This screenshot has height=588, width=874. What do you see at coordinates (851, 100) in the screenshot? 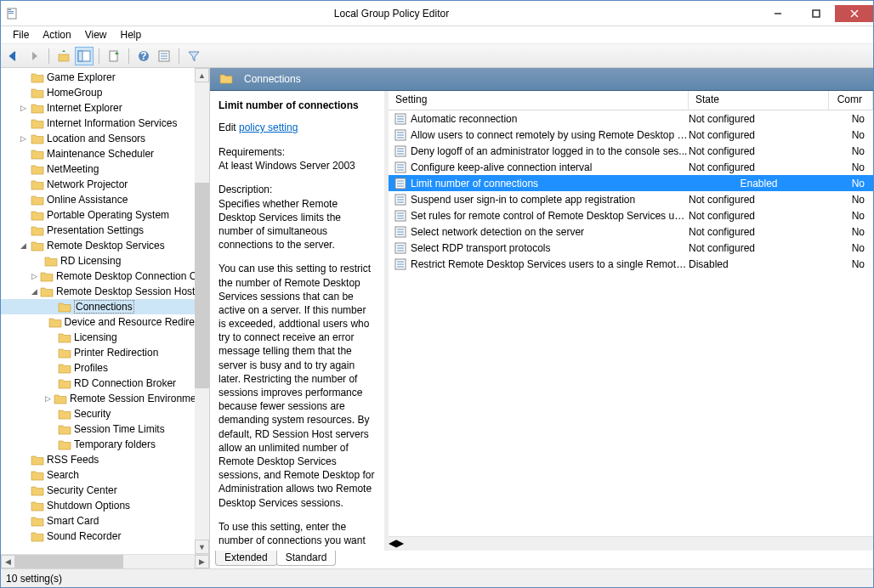
I see `column-comment: Comr` at bounding box center [851, 100].